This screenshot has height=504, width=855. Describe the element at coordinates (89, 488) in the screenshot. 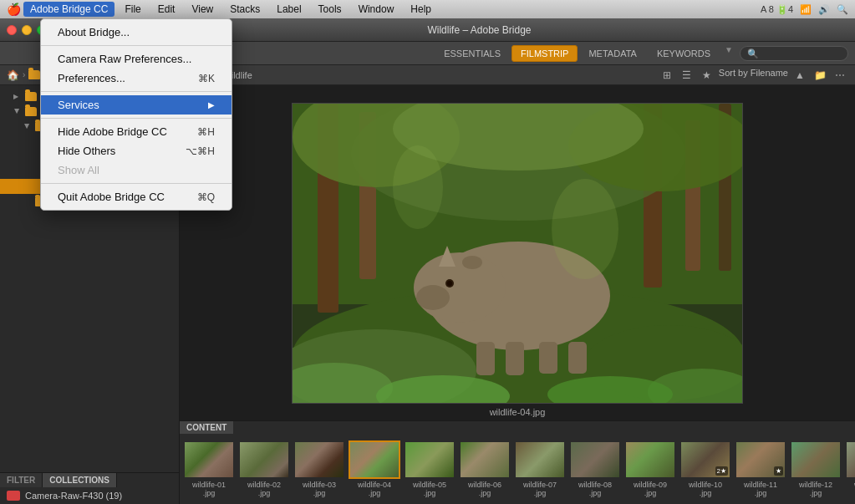

I see `sidebar-bottom: FILTER COLLECTIONS Camera-Raw-F430 (19)` at that location.